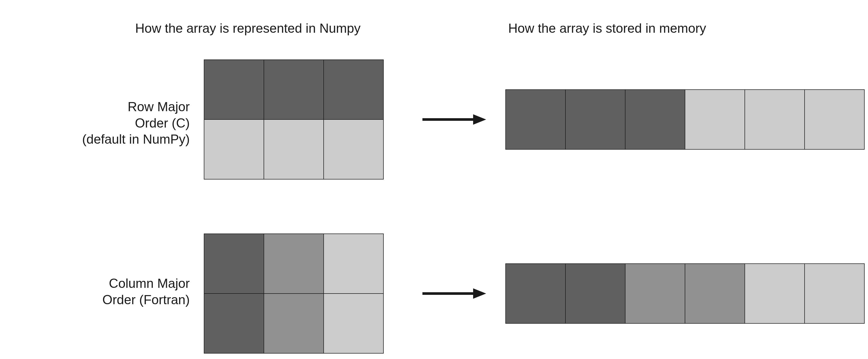 Image resolution: width=868 pixels, height=359 pixels. Describe the element at coordinates (685, 120) in the screenshot. I see `memory-row-major-1x6` at that location.